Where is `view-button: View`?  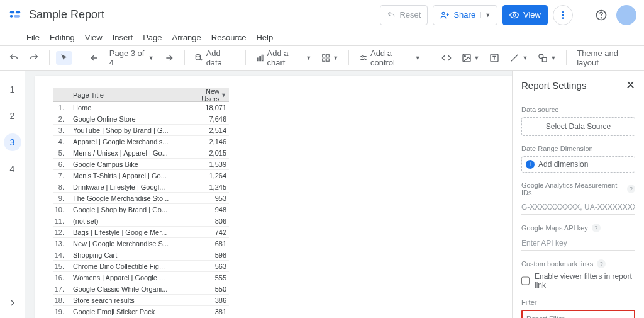
view-button: View is located at coordinates (525, 15).